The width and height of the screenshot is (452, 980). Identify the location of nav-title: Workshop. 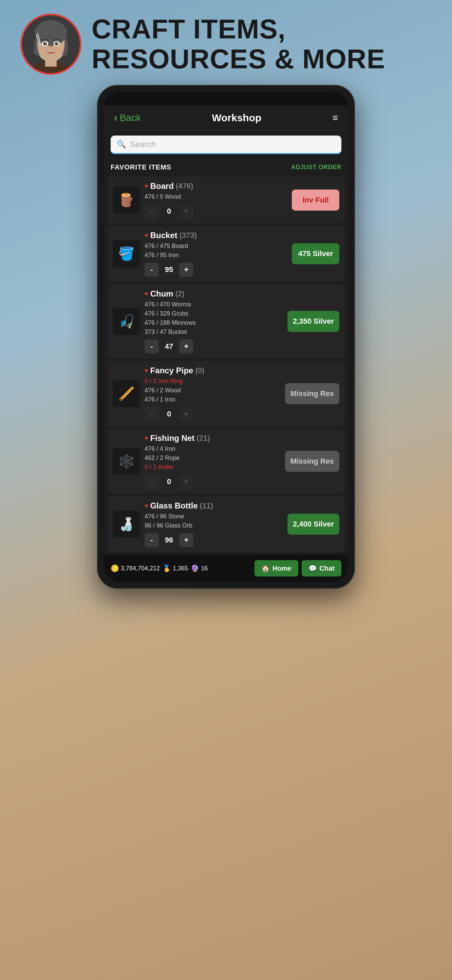
(236, 118).